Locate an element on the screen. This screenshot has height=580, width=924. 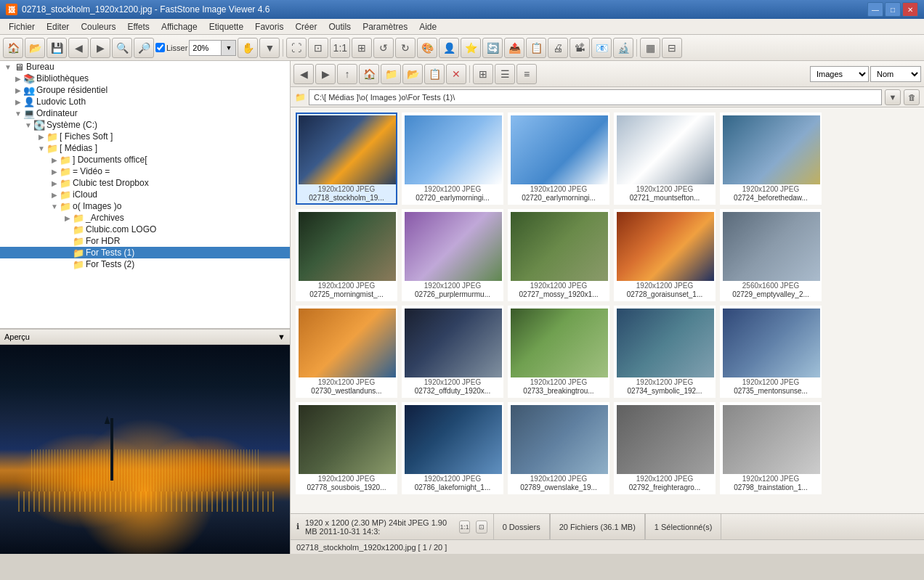
expander-ludovic: ▶ is located at coordinates (18, 102).